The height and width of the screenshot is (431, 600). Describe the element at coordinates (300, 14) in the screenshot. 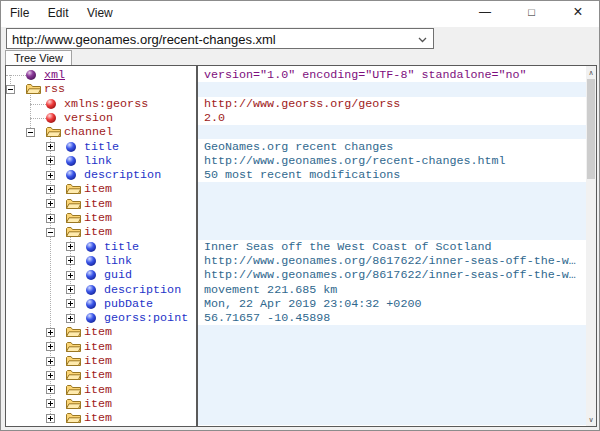

I see `menu-bar: File Edit View — □ ×` at that location.